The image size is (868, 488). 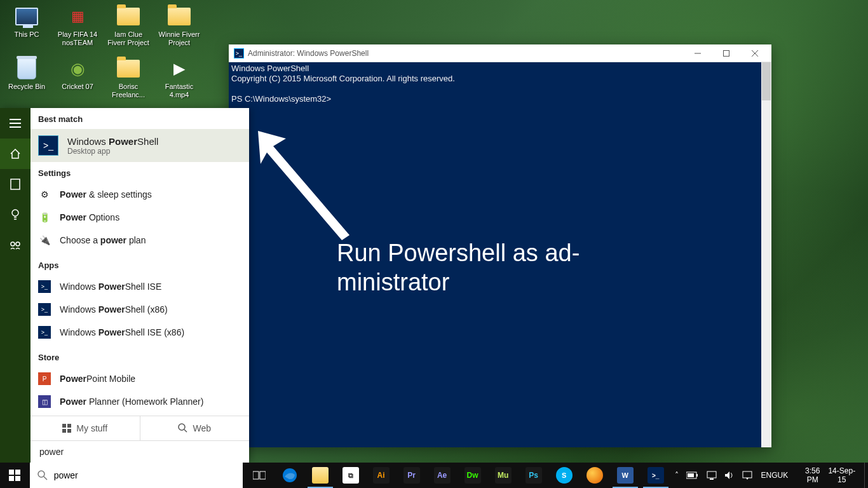 I want to click on show-desktop-button, so click(x=866, y=475).